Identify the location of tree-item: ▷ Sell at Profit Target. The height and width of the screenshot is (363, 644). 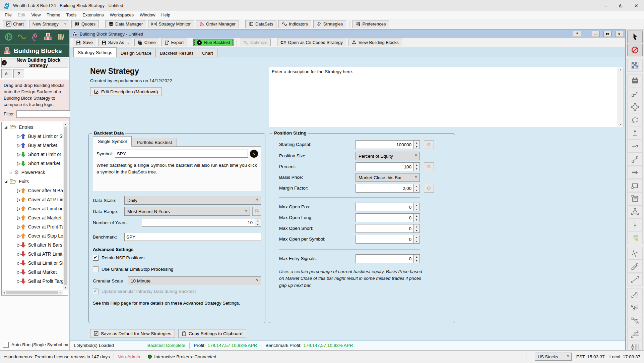
(32, 281).